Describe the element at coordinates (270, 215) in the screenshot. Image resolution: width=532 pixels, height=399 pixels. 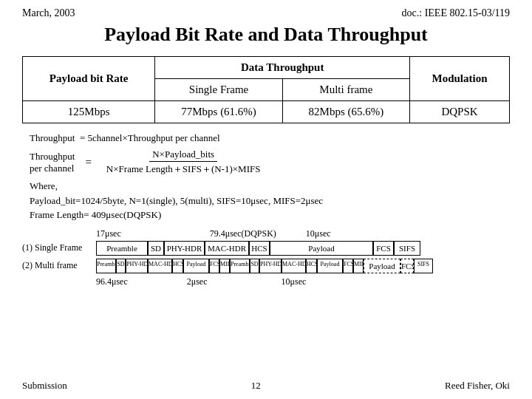
I see `where-line3: Frame Length= 409μsec(DQPSK)` at that location.